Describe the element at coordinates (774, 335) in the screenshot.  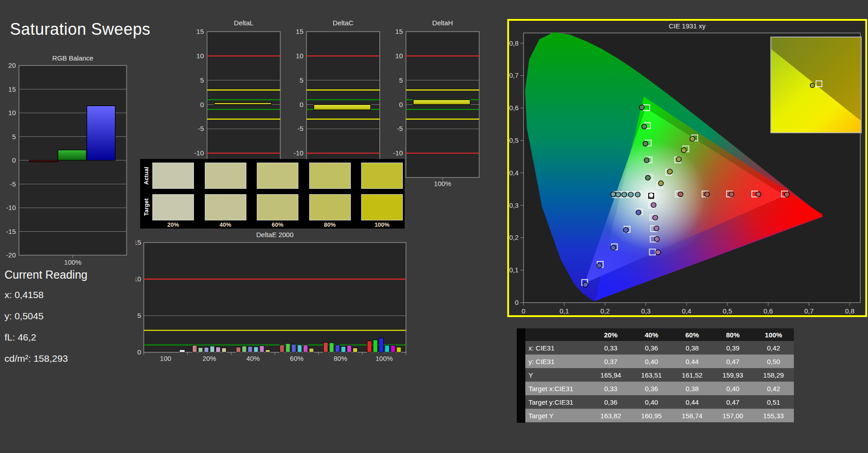
I see `table-col-header-100%: 100%` at that location.